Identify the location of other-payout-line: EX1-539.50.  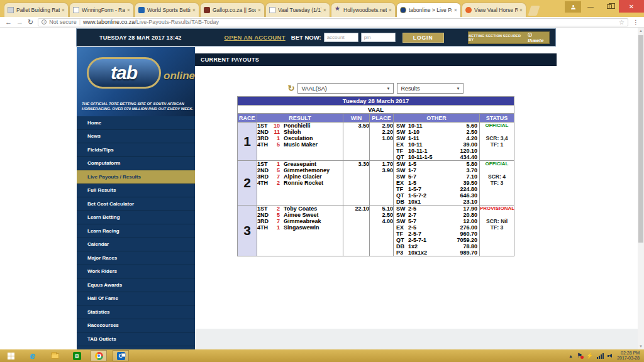
(436, 183).